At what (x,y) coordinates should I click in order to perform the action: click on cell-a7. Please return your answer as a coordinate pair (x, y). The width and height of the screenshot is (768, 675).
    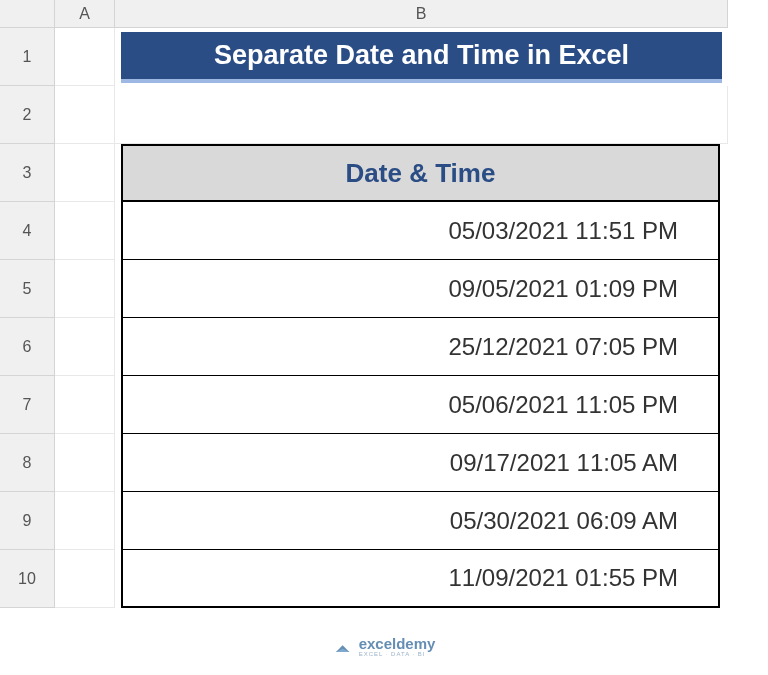
    Looking at the image, I should click on (85, 405).